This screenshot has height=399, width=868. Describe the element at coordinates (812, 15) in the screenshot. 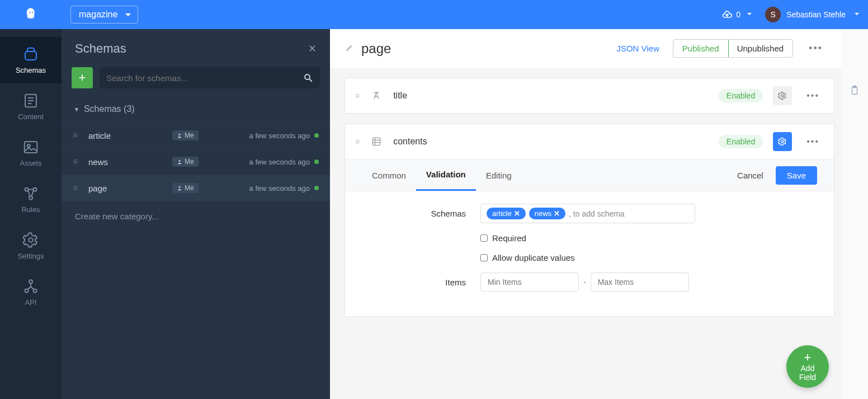

I see `user-menu: S Sebastian Stehle` at that location.